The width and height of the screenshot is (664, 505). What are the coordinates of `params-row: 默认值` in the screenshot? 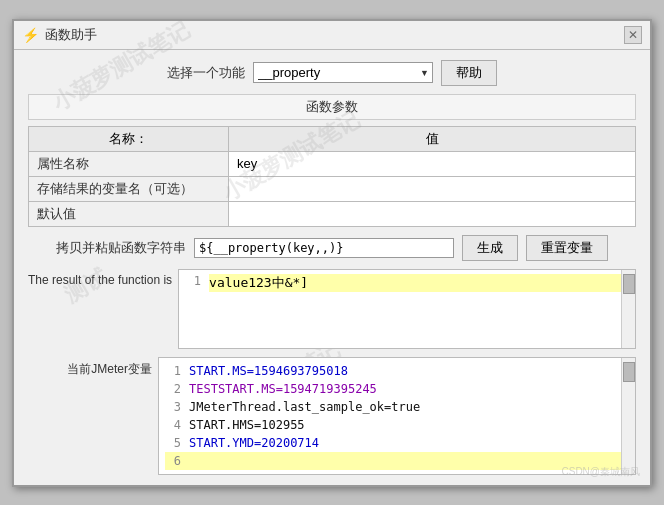 It's located at (332, 214).